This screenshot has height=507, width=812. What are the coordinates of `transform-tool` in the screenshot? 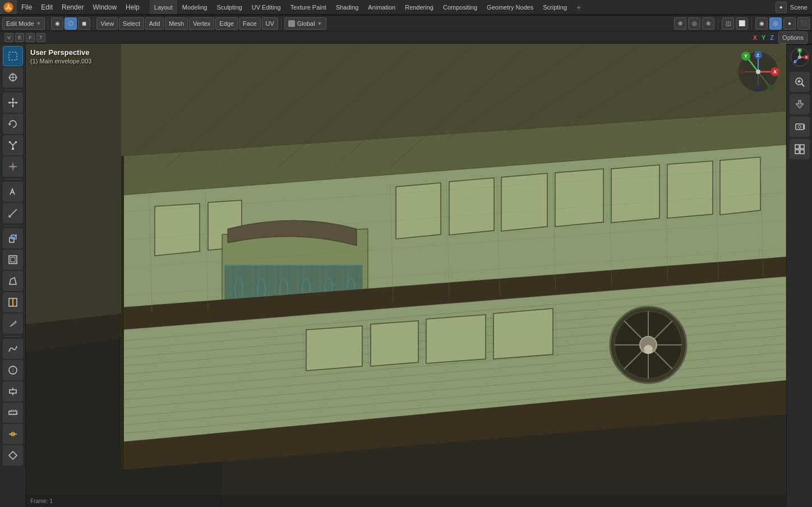 It's located at (13, 167).